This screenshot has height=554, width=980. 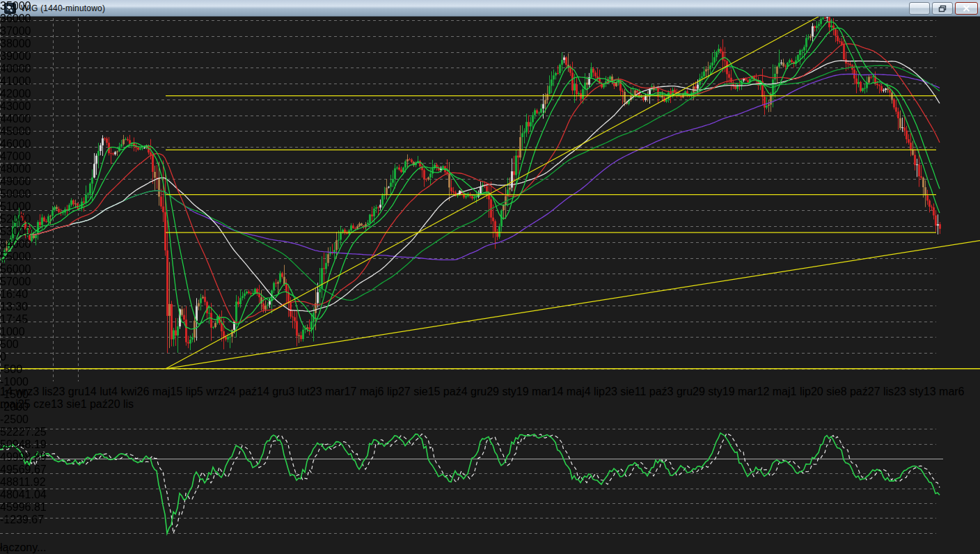 I want to click on date-label: 17 maj, so click(x=361, y=391).